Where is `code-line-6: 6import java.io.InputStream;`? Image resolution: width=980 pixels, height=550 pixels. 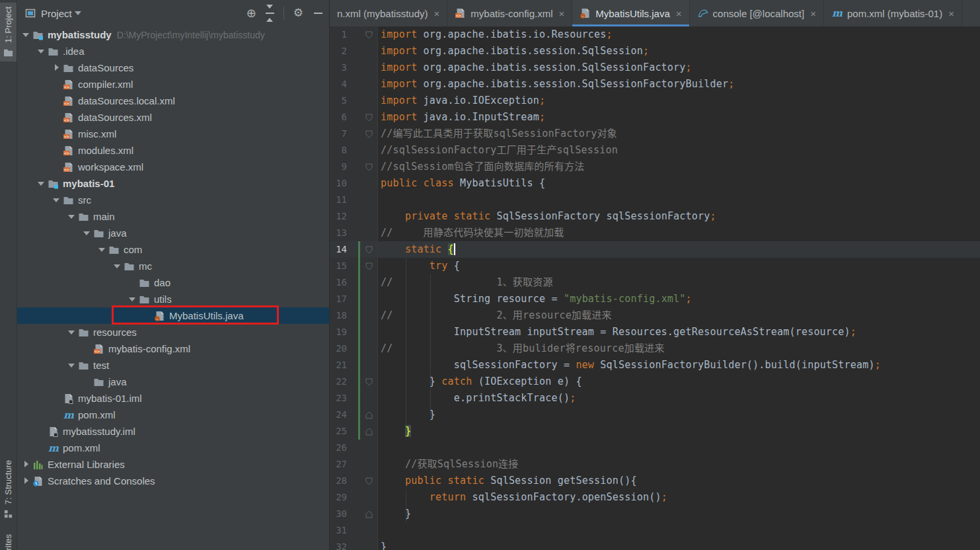
code-line-6: 6import java.io.InputStream; is located at coordinates (655, 118).